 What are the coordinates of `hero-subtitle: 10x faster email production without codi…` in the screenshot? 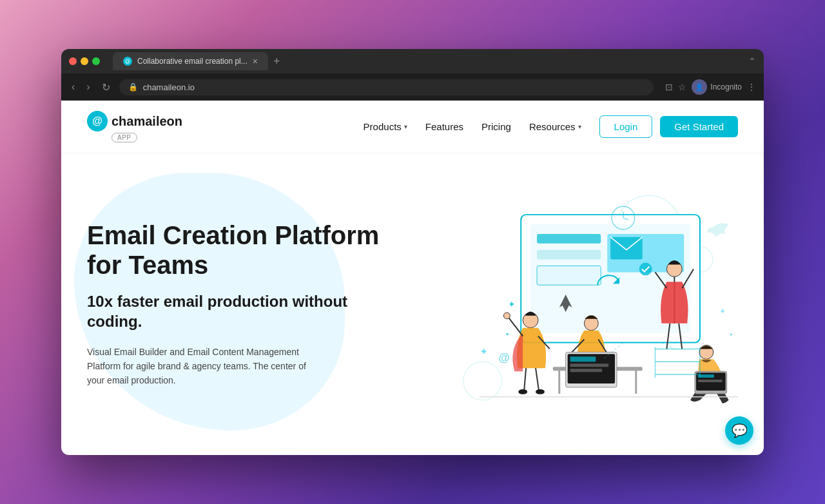 It's located at (233, 311).